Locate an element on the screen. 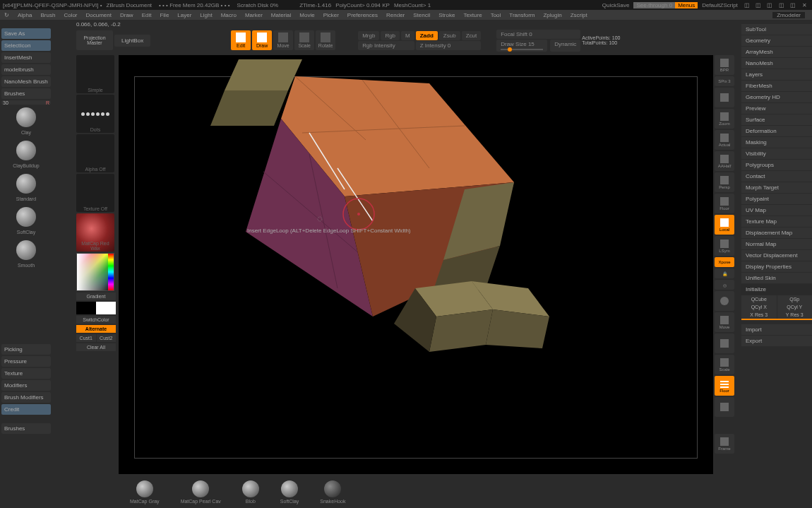  menu-zplugin: Zplugin is located at coordinates (552, 16).